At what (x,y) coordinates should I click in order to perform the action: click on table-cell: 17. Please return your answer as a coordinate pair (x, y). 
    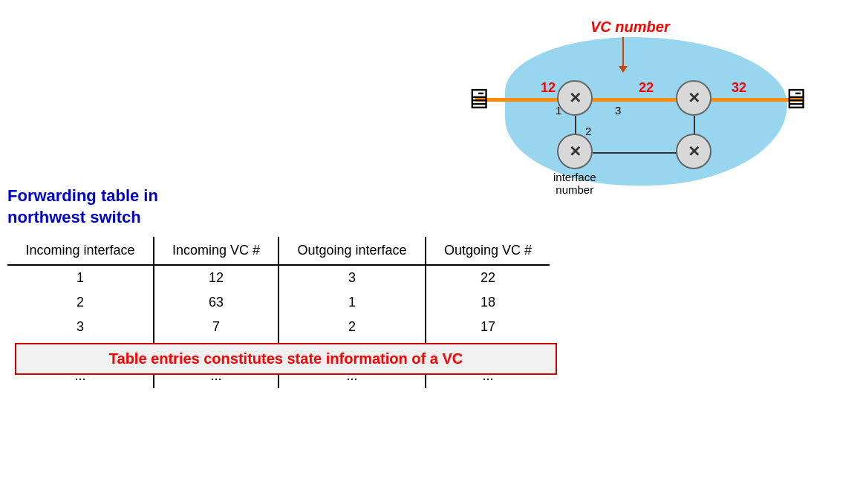
    Looking at the image, I should click on (487, 327).